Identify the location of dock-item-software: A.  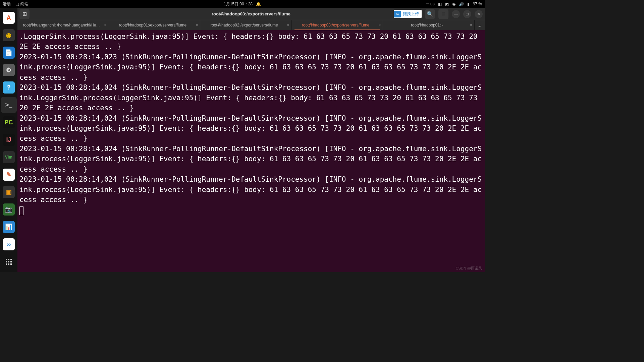
(9, 18).